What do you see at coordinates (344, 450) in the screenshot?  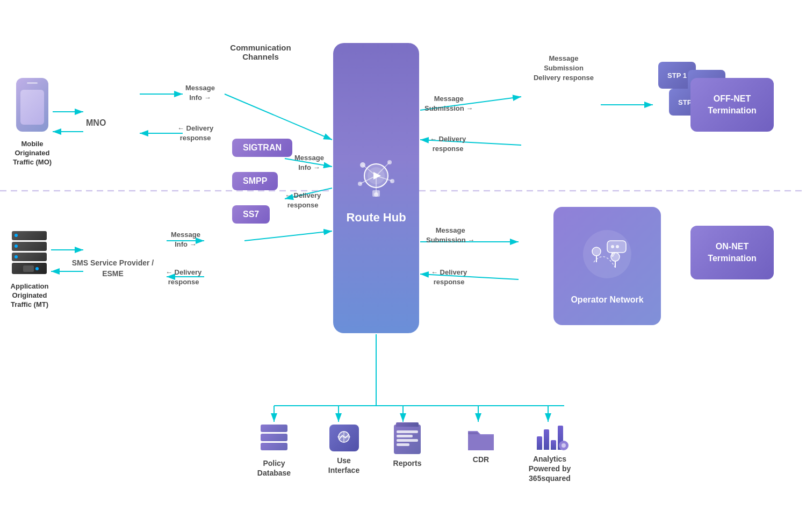 I see `use-interface-item: UseInterface` at bounding box center [344, 450].